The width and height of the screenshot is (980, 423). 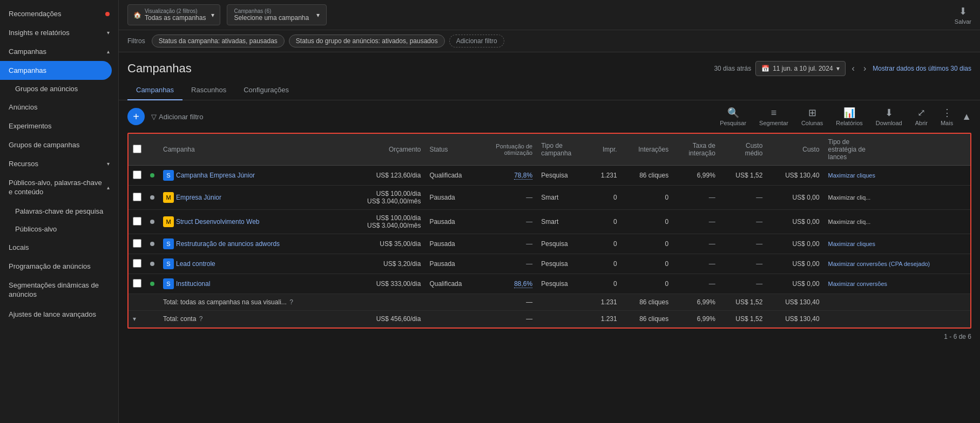 What do you see at coordinates (897, 150) in the screenshot?
I see `col-bid-strategy: Tipo deestratégia delances` at bounding box center [897, 150].